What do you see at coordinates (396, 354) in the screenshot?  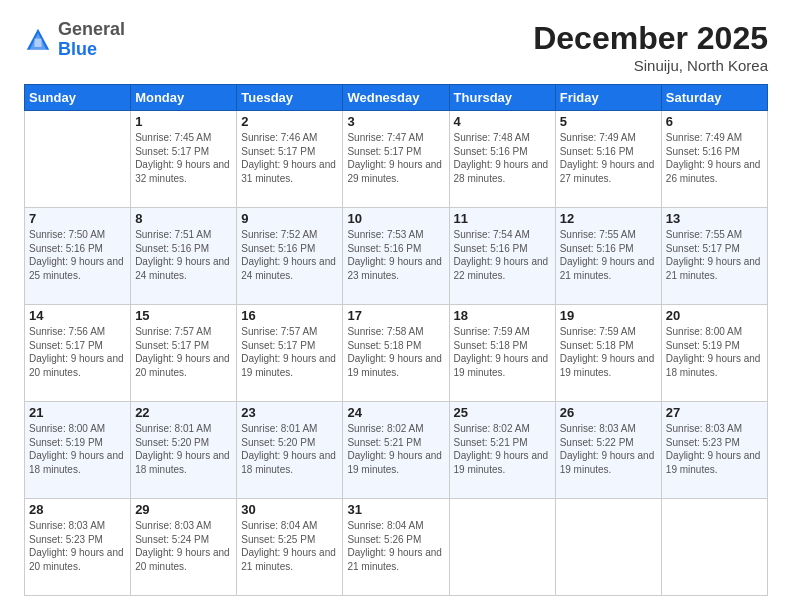 I see `calendar-week-3: 14Sunrise: 7:56 AMSunset: 5:17 PMDayligh…` at bounding box center [396, 354].